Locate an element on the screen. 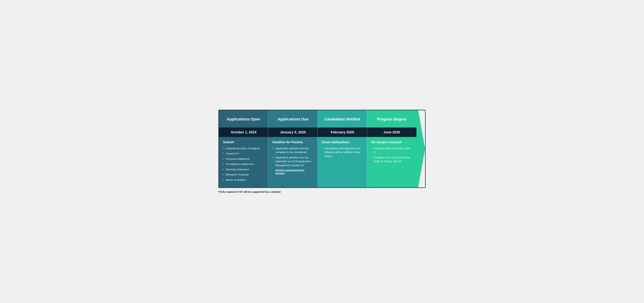  col1-header: Applications Open is located at coordinates (244, 119).